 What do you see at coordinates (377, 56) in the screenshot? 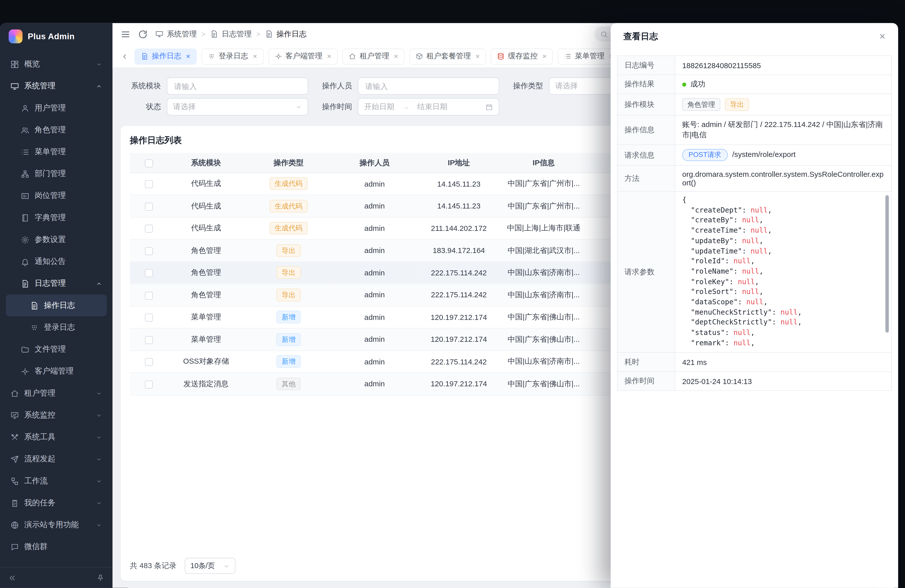
I see `tab-list: 操作日志×登录日志×客户端管理×租户管理×租户套餐管理×缓存监控×菜单管理×` at bounding box center [377, 56].